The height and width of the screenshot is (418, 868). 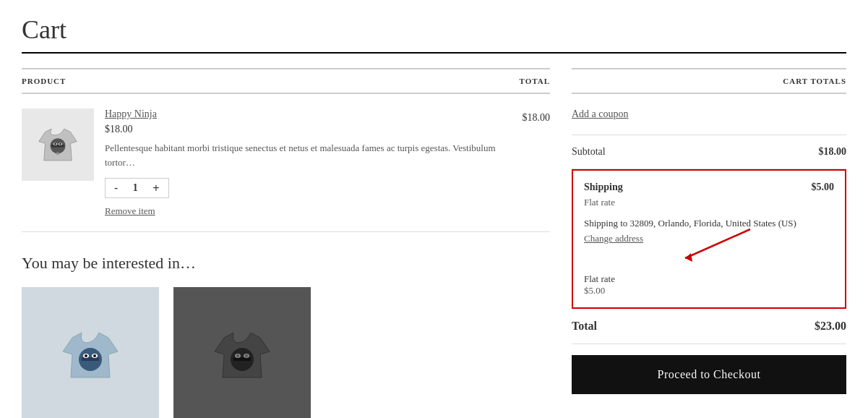 What do you see at coordinates (709, 327) in the screenshot?
I see `total-row: Total $23.00` at bounding box center [709, 327].